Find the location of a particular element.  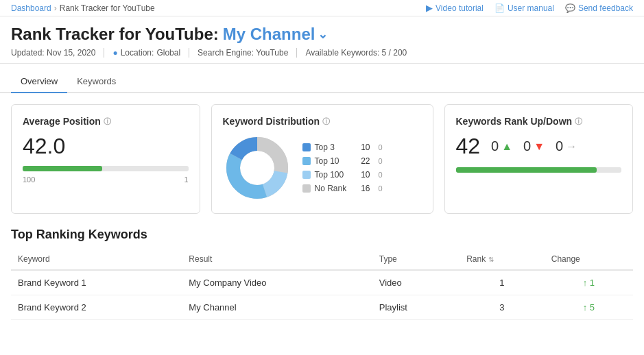

rank-up-group: 0 ▲ is located at coordinates (502, 147).